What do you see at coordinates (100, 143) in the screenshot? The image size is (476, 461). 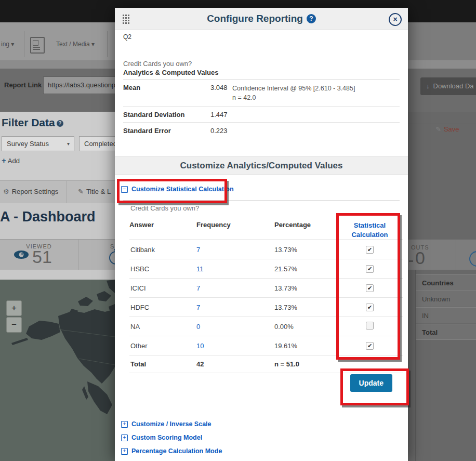 I see `completed-dropdown: Completed` at bounding box center [100, 143].